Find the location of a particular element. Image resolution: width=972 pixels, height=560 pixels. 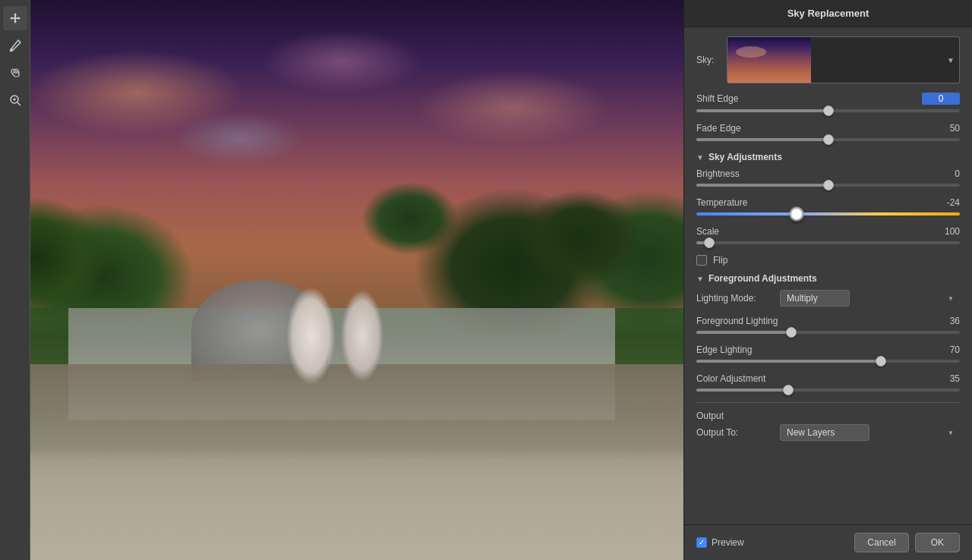

sky-field-label: Sky: is located at coordinates (708, 60).